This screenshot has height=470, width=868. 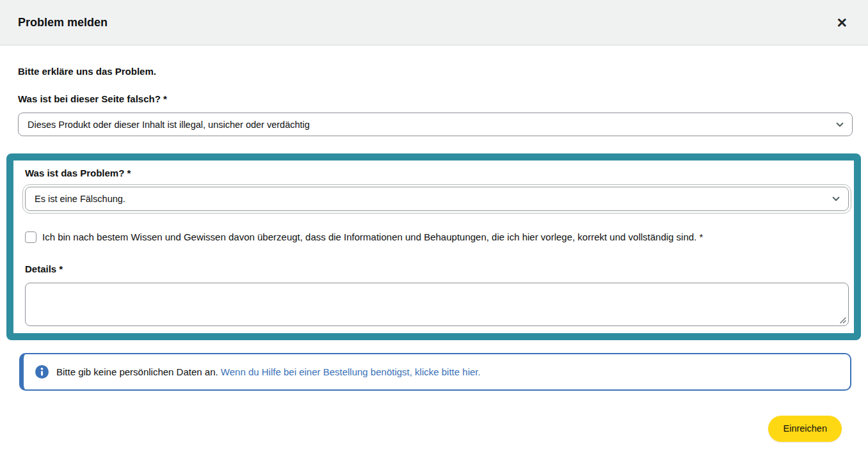 What do you see at coordinates (437, 304) in the screenshot?
I see `details-textarea` at bounding box center [437, 304].